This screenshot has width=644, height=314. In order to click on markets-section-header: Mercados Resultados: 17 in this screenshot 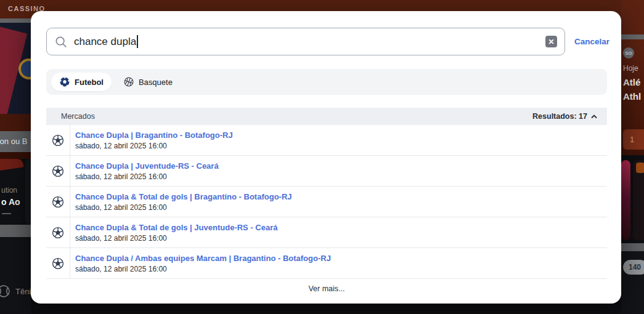, I will do `click(327, 116)`.